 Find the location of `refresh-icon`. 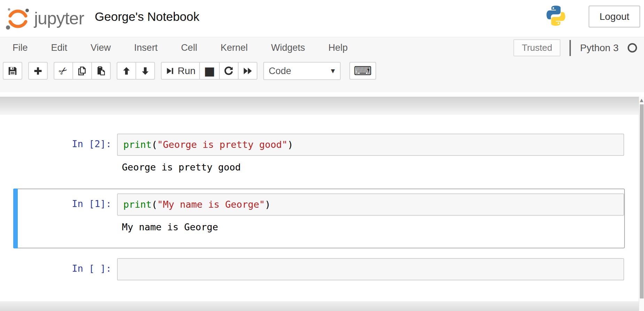

refresh-icon is located at coordinates (229, 71).